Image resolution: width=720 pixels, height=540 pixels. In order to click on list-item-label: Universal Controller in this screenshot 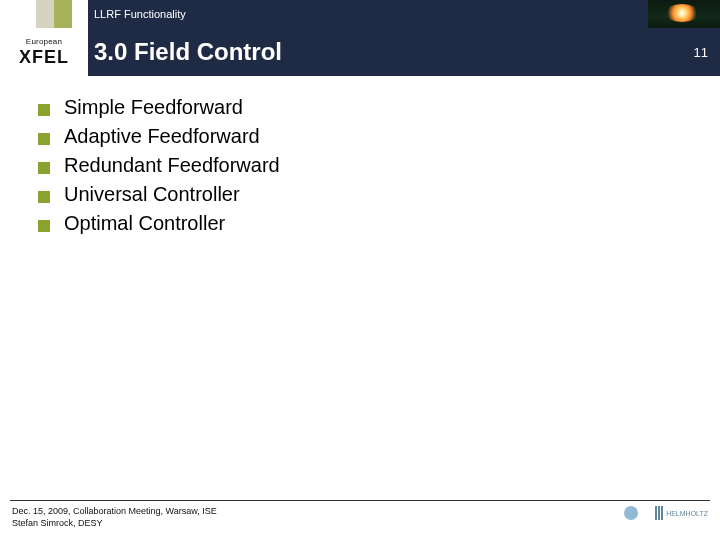, I will do `click(152, 194)`.